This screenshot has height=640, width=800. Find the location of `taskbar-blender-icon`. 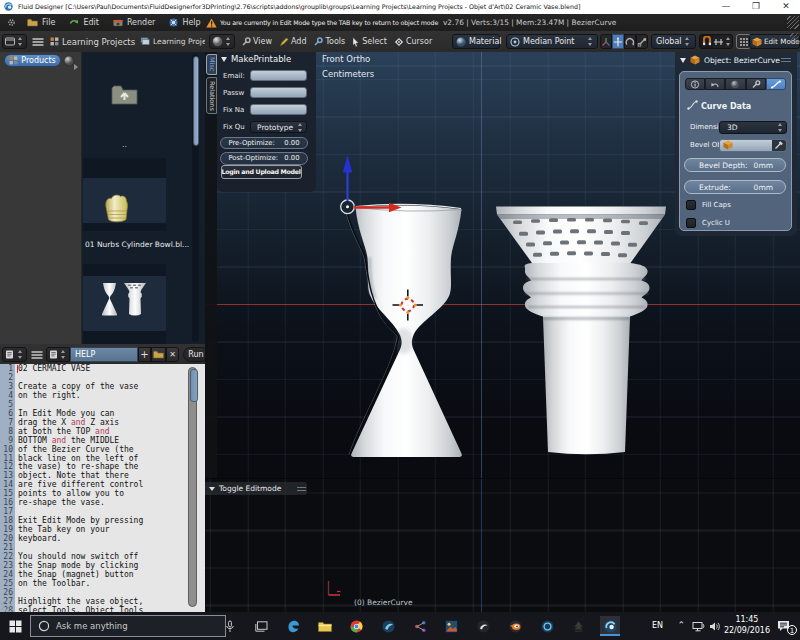

taskbar-blender-icon is located at coordinates (515, 626).